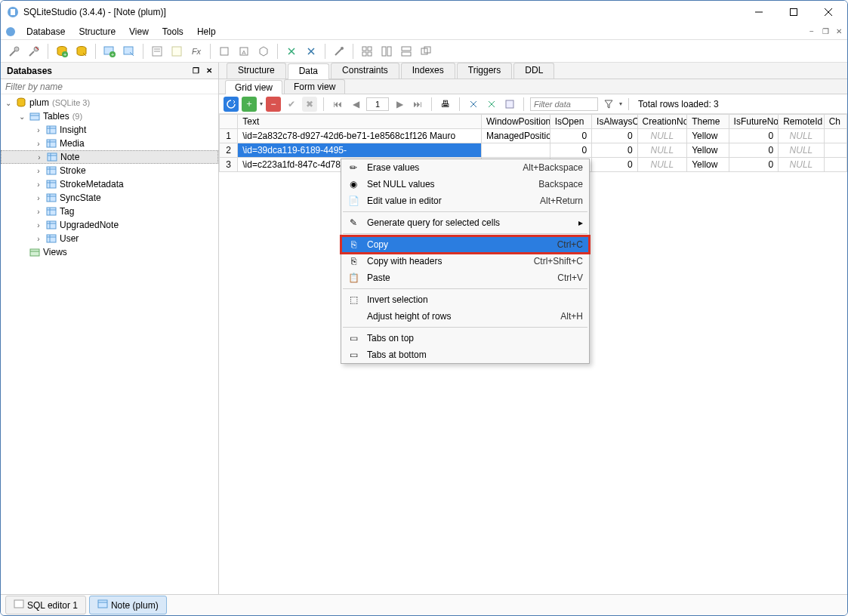 This screenshot has height=616, width=848. Describe the element at coordinates (273, 104) in the screenshot. I see `delete-row-icon: −` at that location.